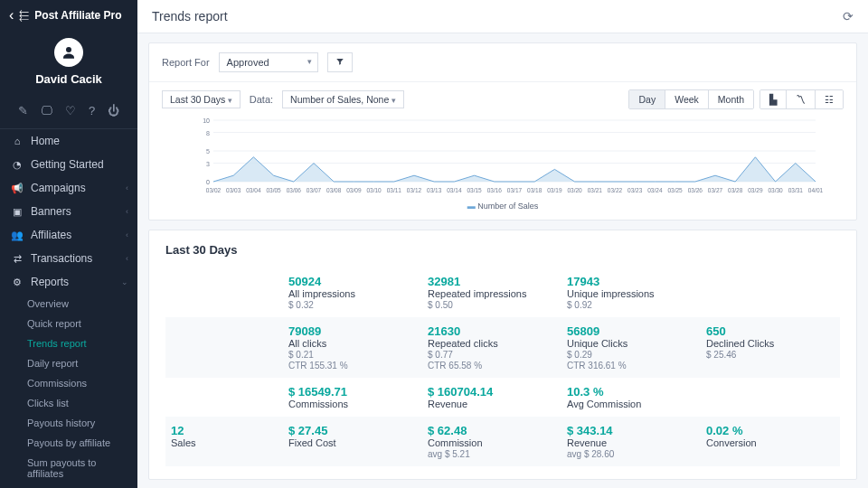  Describe the element at coordinates (655, 190) in the screenshot. I see `svg-text: 03/24` at that location.